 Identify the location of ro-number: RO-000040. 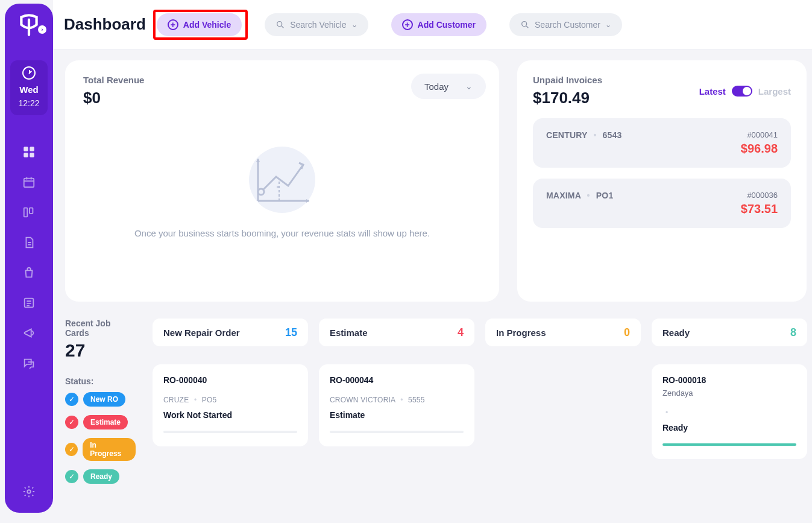
(230, 380).